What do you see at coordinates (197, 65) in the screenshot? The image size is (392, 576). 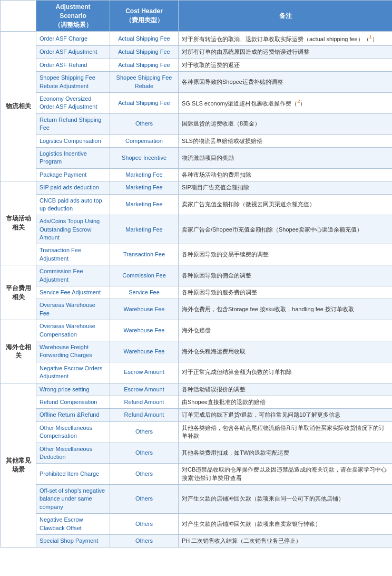 I see `table-row: Order ASF RefundActual Shipping Fee对于收取的…` at bounding box center [197, 65].